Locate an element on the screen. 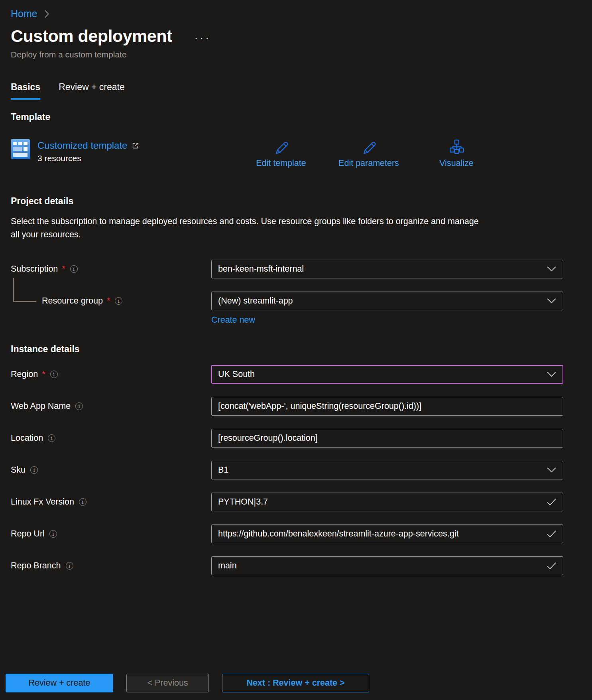  repo-url-value: https://github.com/benalexkeen/streamlit… is located at coordinates (380, 534).